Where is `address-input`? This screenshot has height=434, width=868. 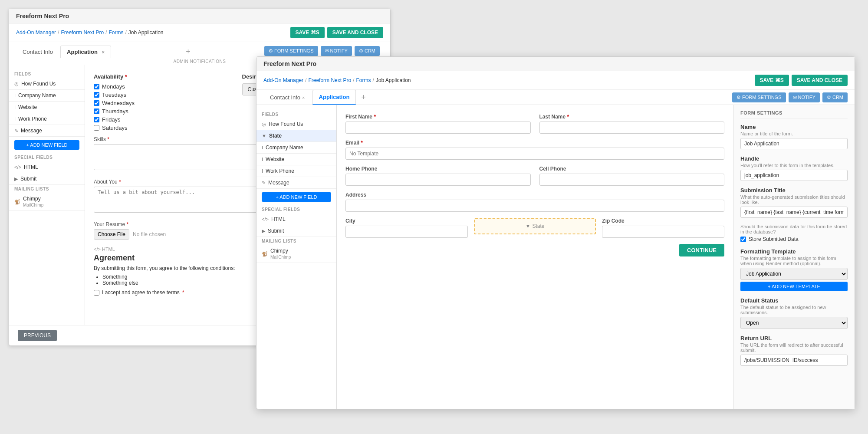
address-input is located at coordinates (535, 206).